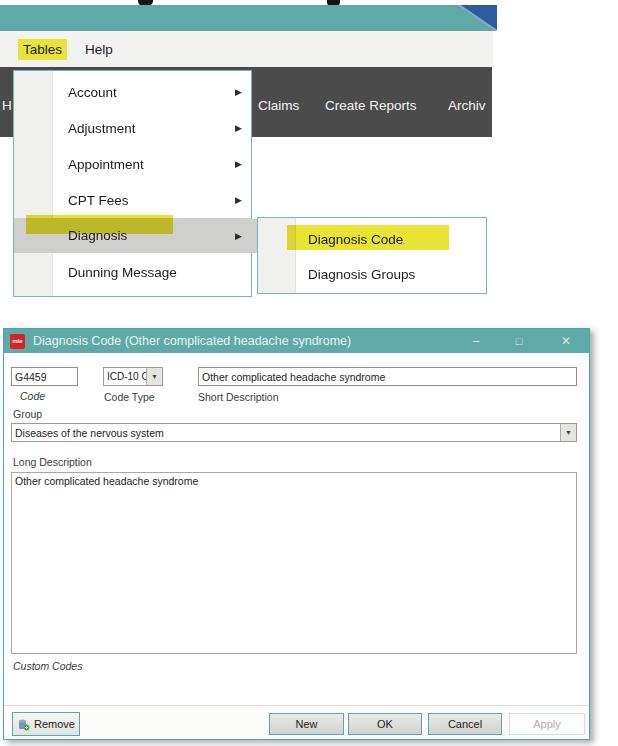 The image size is (618, 746). I want to click on group-value: Diseases of the nervous system, so click(286, 432).